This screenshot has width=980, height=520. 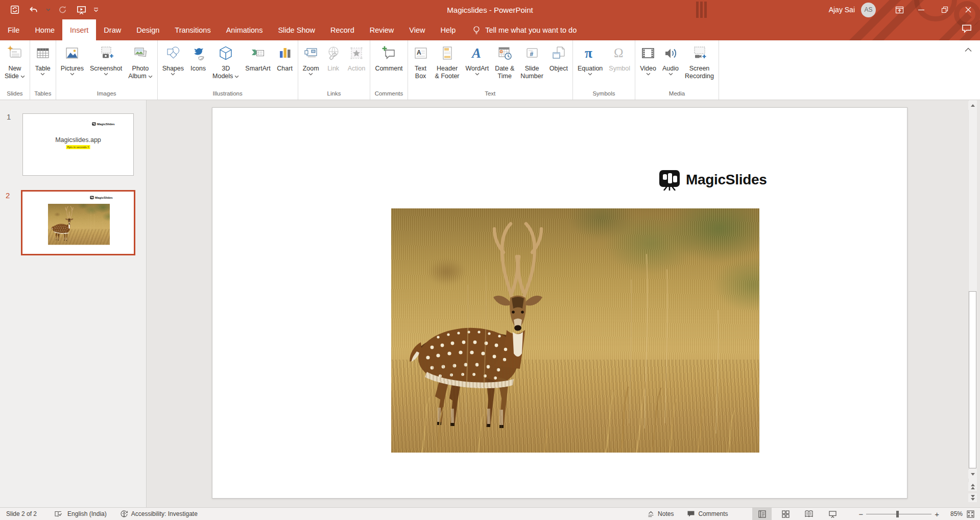 What do you see at coordinates (159, 514) in the screenshot?
I see `accessibility-checker: Accessibility: Investigate` at bounding box center [159, 514].